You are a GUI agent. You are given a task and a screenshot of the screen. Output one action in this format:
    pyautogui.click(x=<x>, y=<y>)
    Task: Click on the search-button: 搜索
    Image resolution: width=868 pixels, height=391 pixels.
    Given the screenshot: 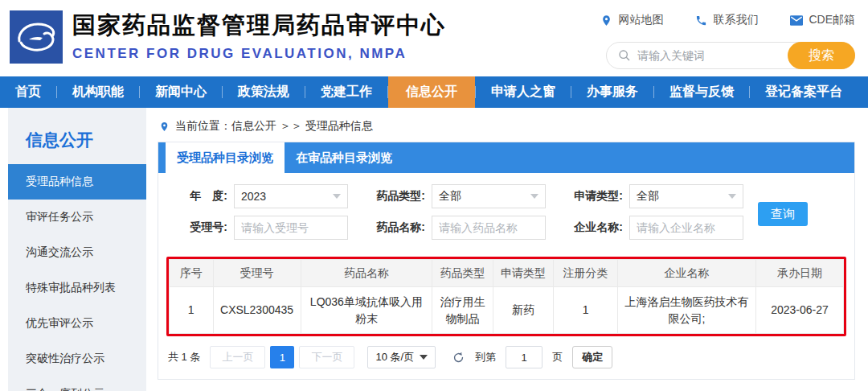 What is the action you would take?
    pyautogui.click(x=821, y=56)
    